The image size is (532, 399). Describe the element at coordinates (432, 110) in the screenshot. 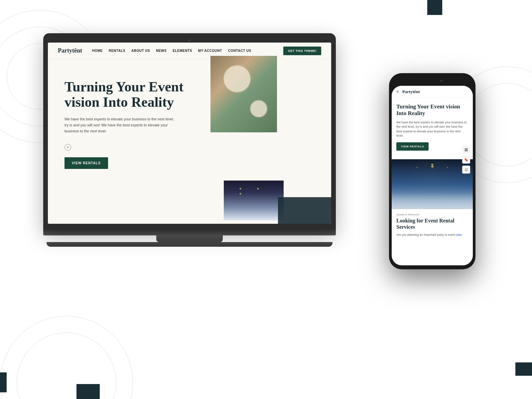

I see `phone-hero-title: Turning Your Event vision Into Reality` at that location.